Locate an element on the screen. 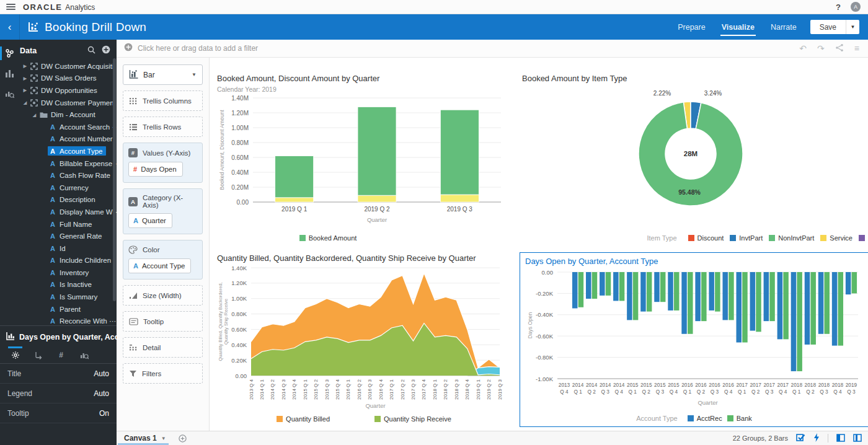 The width and height of the screenshot is (868, 445). tab-axis-icon is located at coordinates (38, 355).